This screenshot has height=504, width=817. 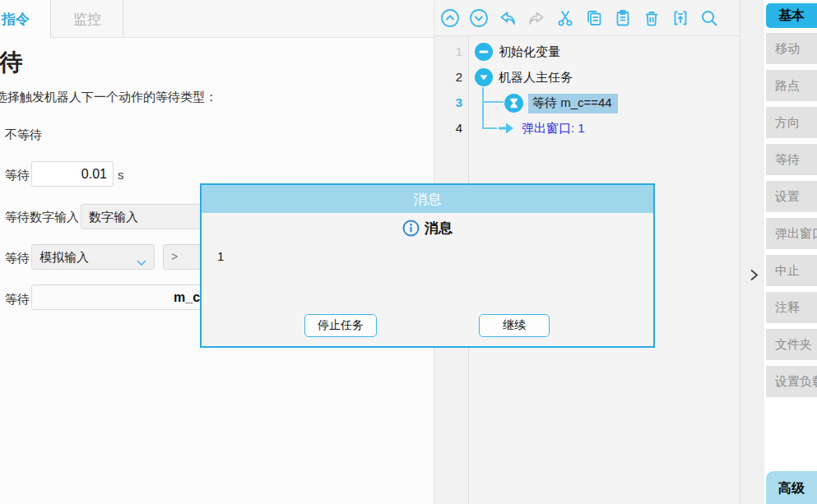 What do you see at coordinates (142, 261) in the screenshot?
I see `chevron-down-icon` at bounding box center [142, 261].